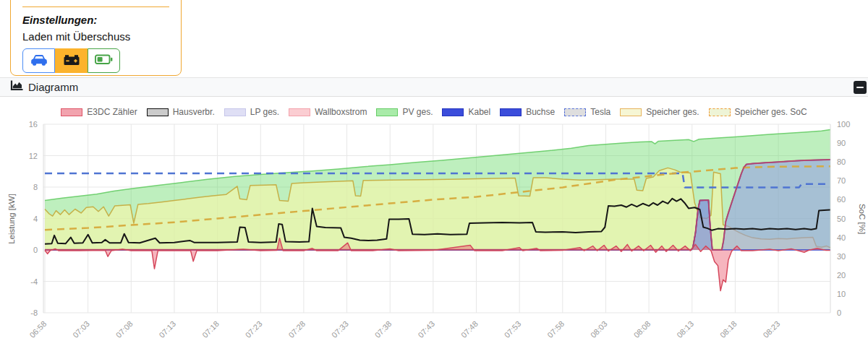  I want to click on y-left-tick: 4, so click(35, 219).